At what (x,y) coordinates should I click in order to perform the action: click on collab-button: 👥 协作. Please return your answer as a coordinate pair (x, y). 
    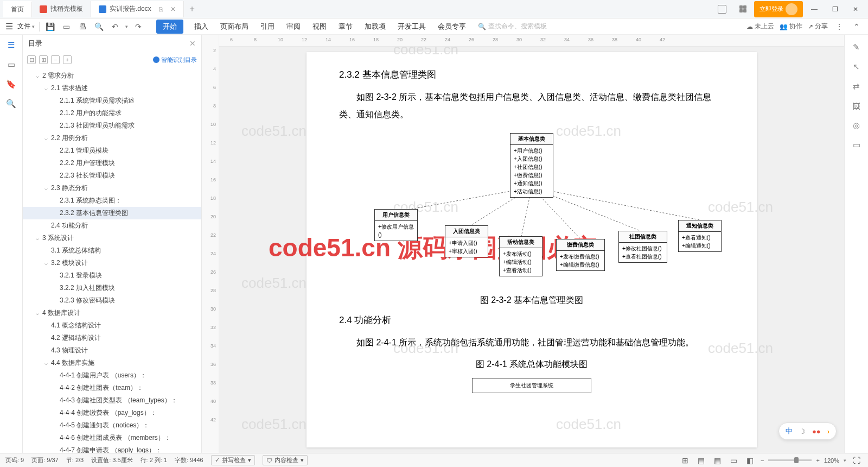
    Looking at the image, I should click on (791, 26).